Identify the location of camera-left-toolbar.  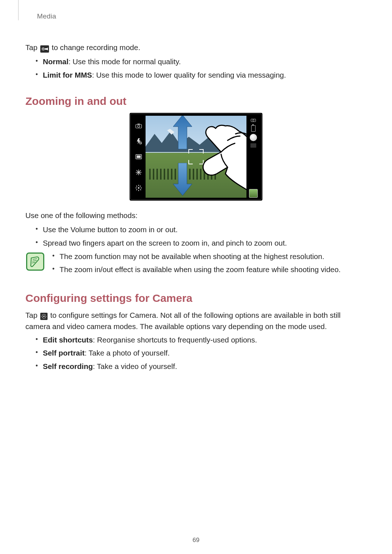
(139, 157).